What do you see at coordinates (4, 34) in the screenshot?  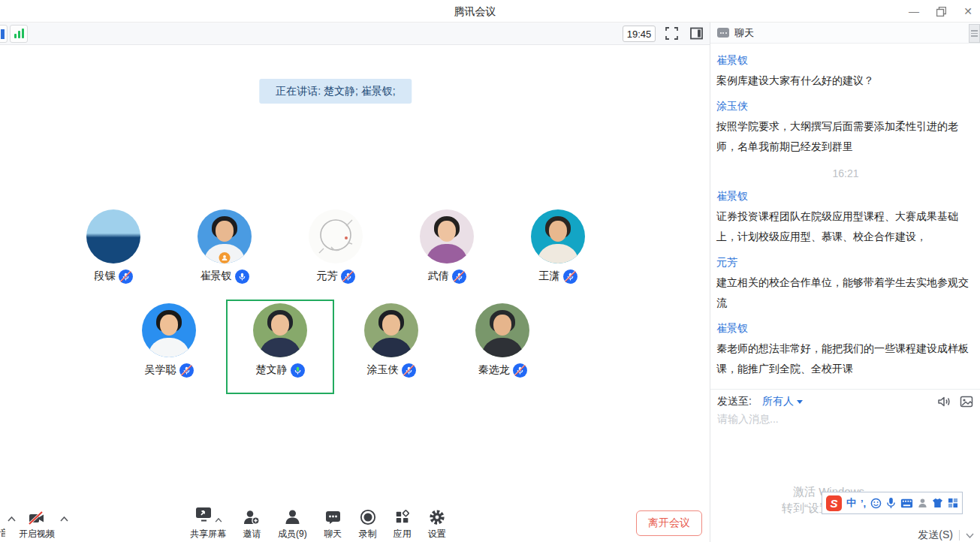 I see `meeting-info-button` at bounding box center [4, 34].